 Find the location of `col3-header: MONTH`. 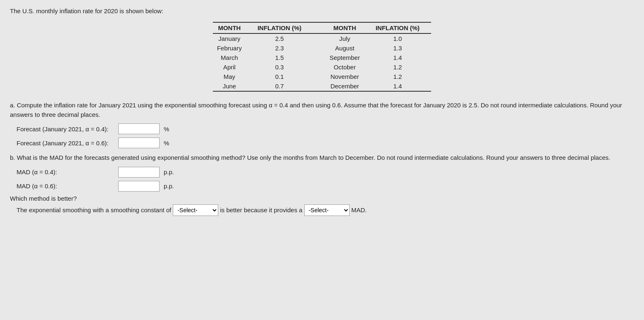

col3-header: MONTH is located at coordinates (342, 28).